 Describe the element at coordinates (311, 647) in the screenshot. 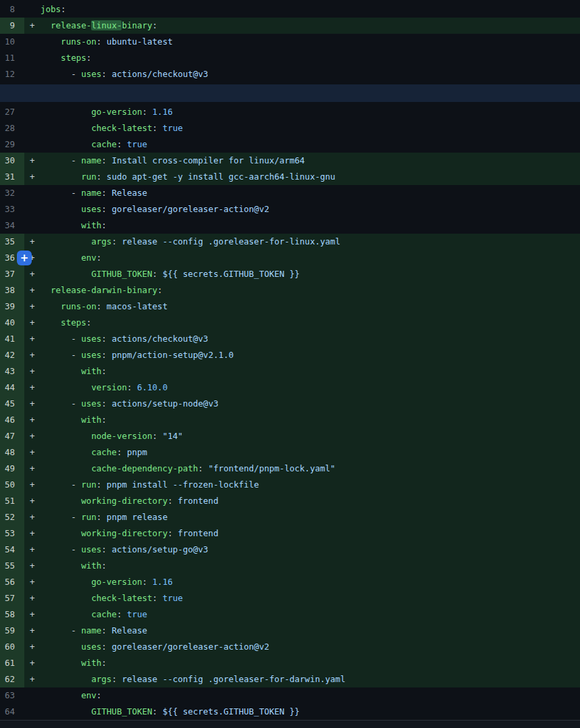

I see `code-line: uses: goreleaser/goreleaser-action@v2` at that location.